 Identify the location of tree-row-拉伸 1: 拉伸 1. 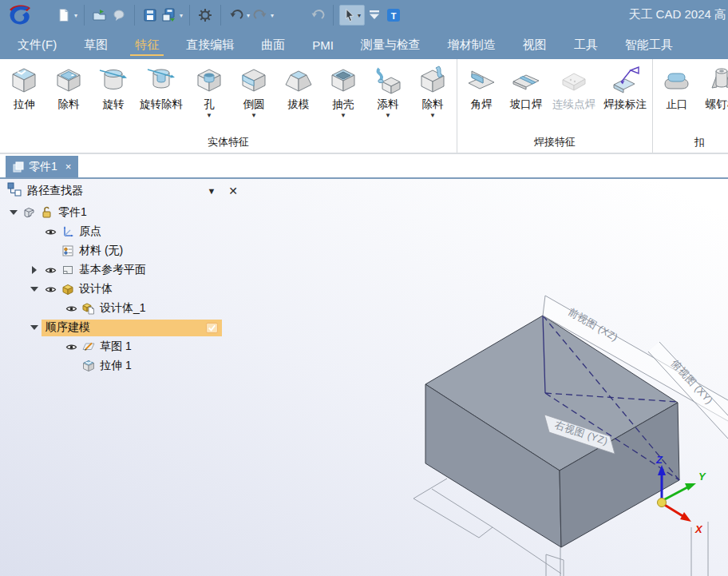
(125, 366).